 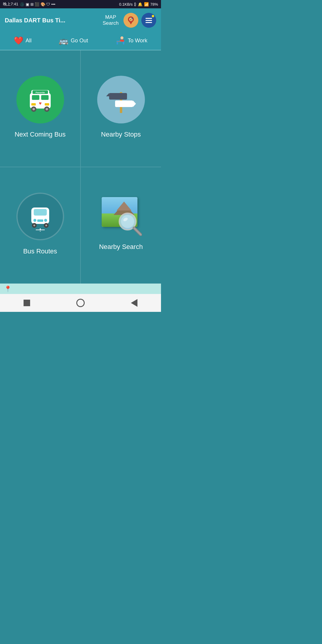 What do you see at coordinates (134, 303) in the screenshot?
I see `triangle-icon` at bounding box center [134, 303].